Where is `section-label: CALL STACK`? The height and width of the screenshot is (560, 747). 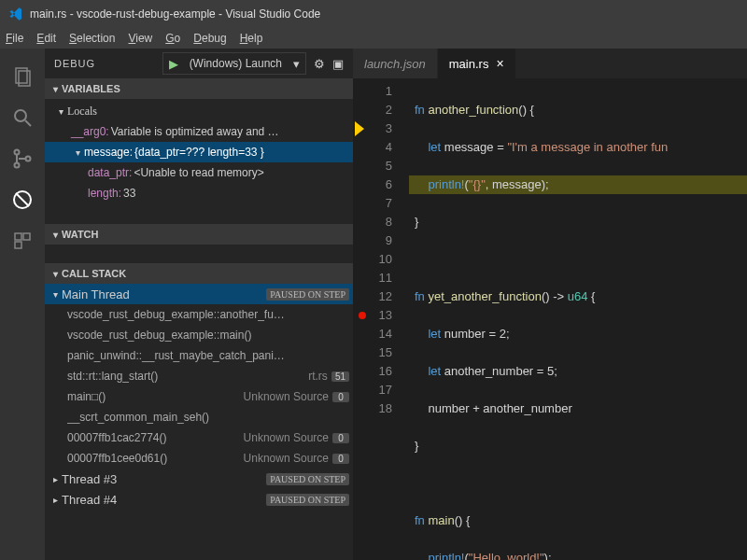 section-label: CALL STACK is located at coordinates (93, 273).